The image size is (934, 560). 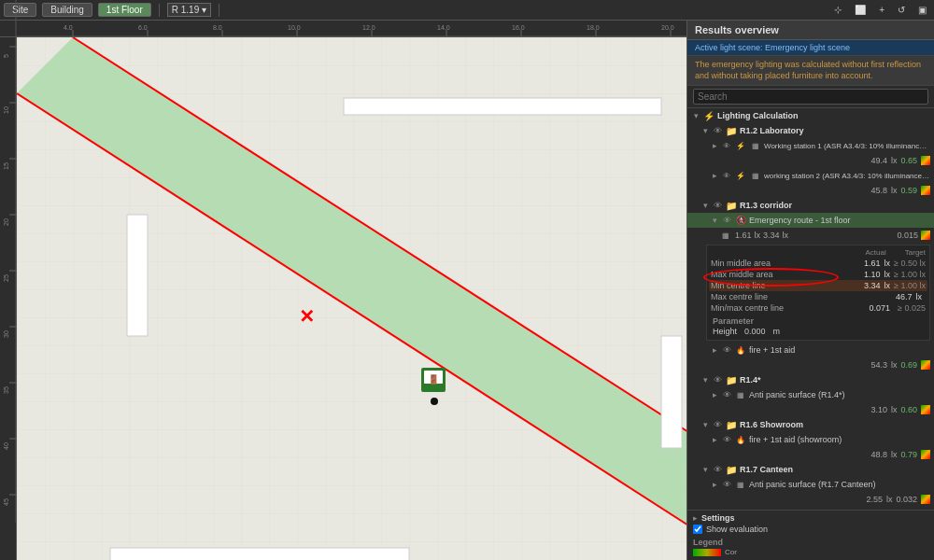 What do you see at coordinates (369, 28) in the screenshot?
I see `svg-text: 12.0` at bounding box center [369, 28].